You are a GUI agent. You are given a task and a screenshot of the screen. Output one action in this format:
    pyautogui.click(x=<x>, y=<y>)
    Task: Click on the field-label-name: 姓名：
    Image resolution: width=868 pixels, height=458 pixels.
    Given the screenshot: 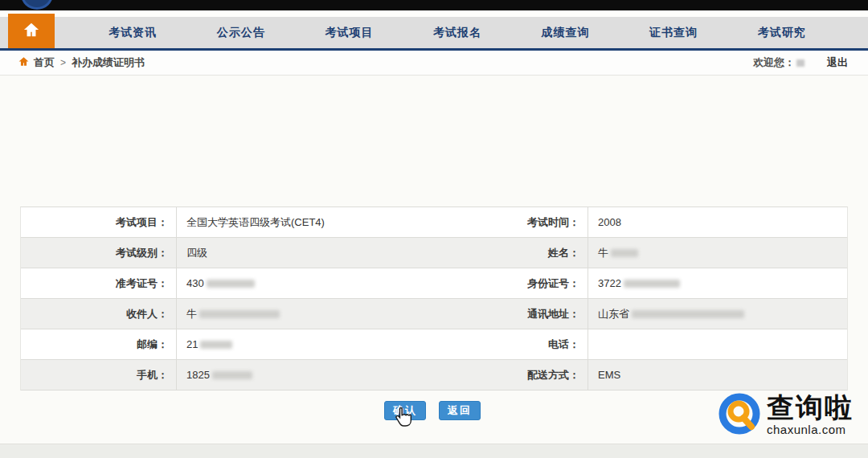 What is the action you would take?
    pyautogui.click(x=510, y=252)
    